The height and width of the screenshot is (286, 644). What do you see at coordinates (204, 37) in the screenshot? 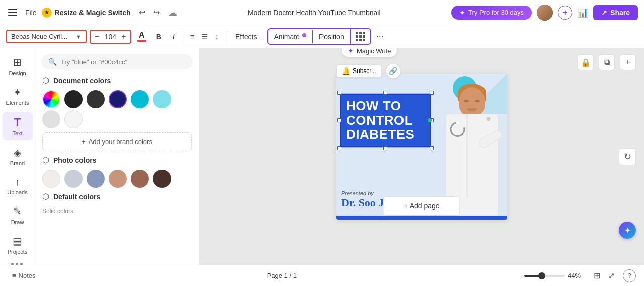
I see `align-list-button: ☰` at bounding box center [204, 37].